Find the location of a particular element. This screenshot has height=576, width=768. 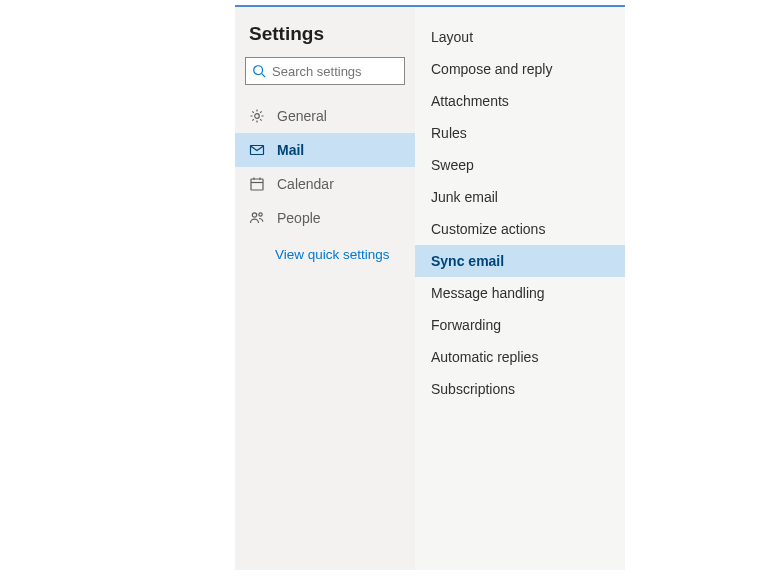

settings-title: Settings is located at coordinates (325, 39).